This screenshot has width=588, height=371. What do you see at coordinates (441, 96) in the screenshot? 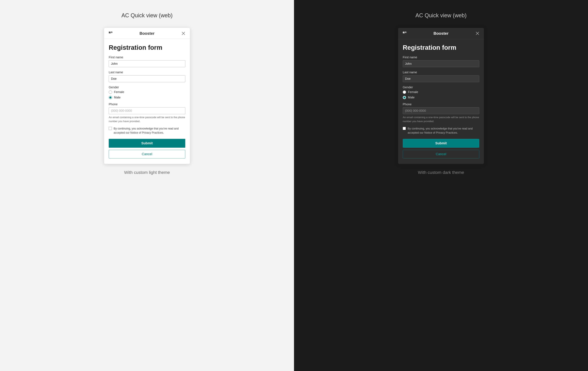
I see `dark-card: Booster Registration form First name Las…` at bounding box center [441, 96].